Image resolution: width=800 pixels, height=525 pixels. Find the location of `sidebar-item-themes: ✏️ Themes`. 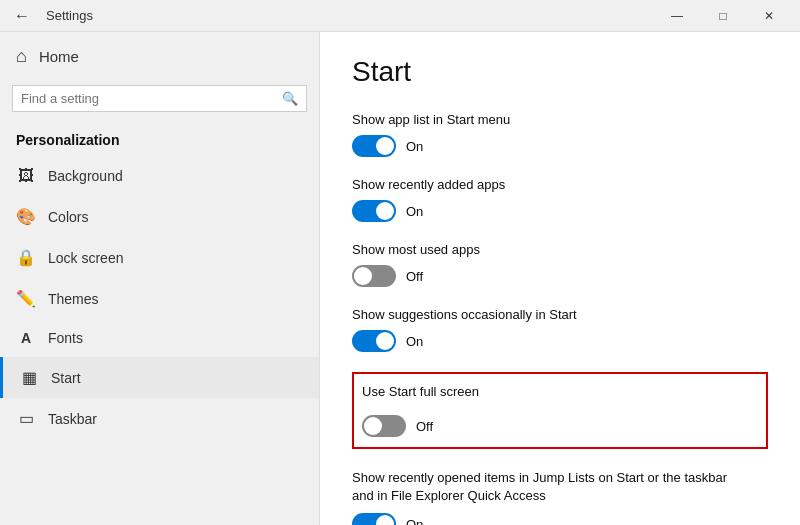

sidebar-item-themes: ✏️ Themes is located at coordinates (160, 298).